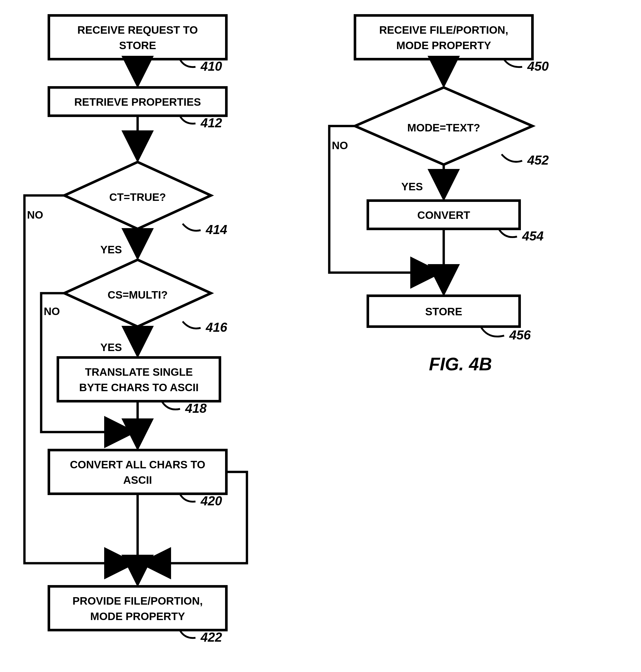 This screenshot has height=672, width=641. Describe the element at coordinates (52, 312) in the screenshot. I see `label-416-no: NO` at that location.